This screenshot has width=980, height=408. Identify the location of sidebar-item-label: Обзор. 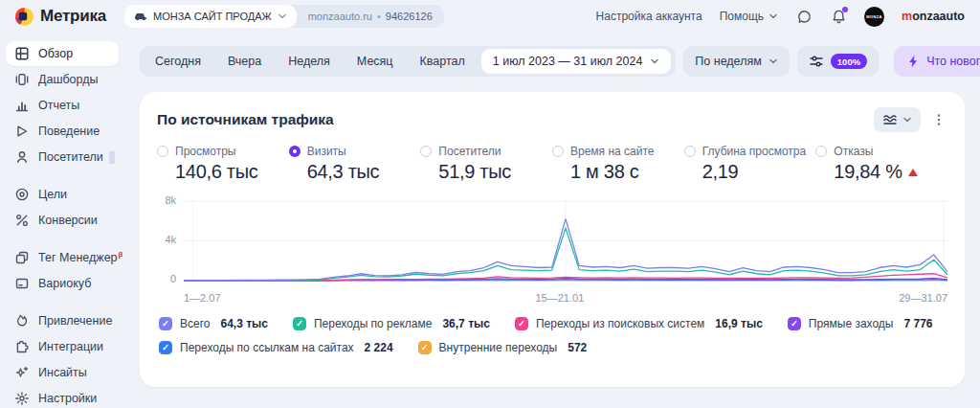
(56, 54).